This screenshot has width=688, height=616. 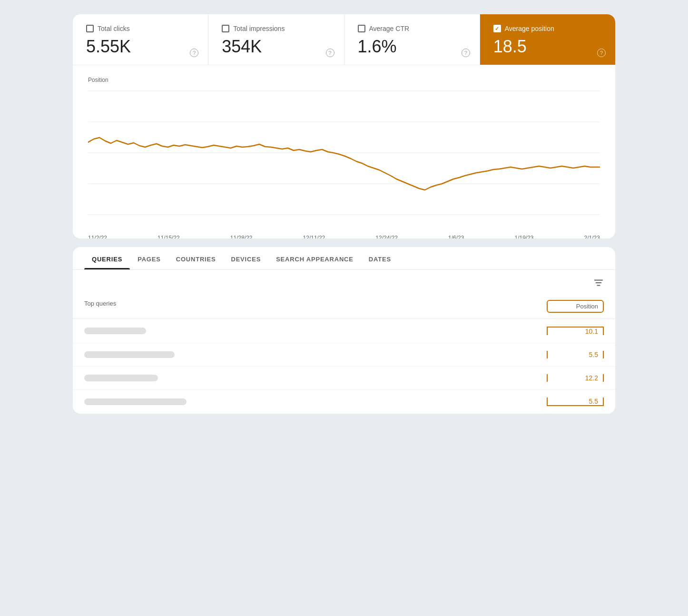 I want to click on x-label-7: 2/1/23, so click(x=592, y=237).